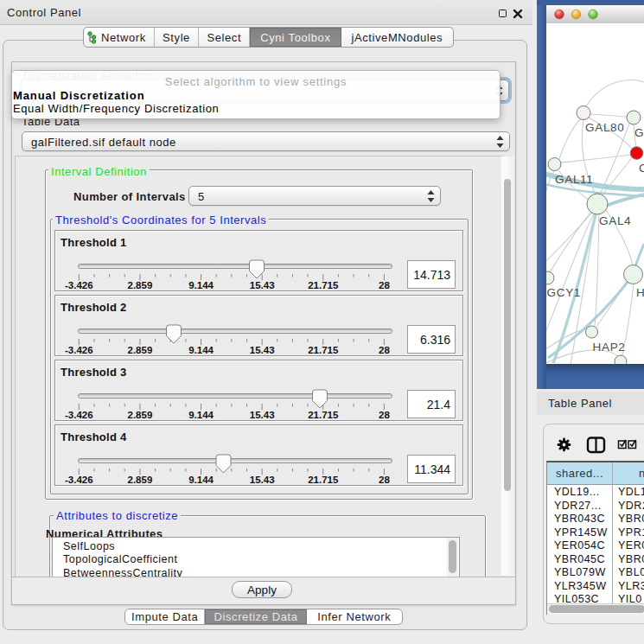 This screenshot has width=644, height=644. I want to click on svg-text: H, so click(640, 292).